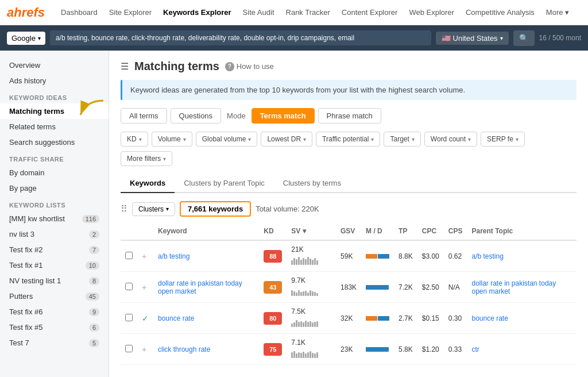 The width and height of the screenshot is (588, 377). Describe the element at coordinates (249, 67) in the screenshot. I see `how-to-use-link: ? How to use` at that location.